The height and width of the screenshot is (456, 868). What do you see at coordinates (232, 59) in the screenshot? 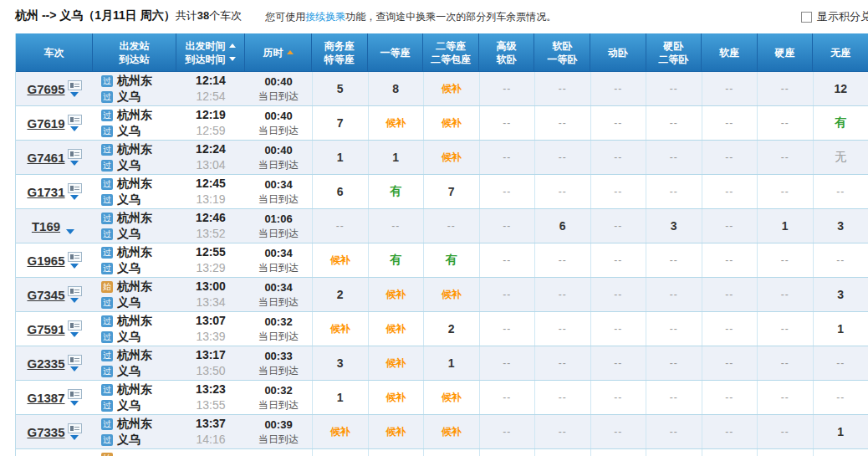
I see `sort-desc-icon` at bounding box center [232, 59].